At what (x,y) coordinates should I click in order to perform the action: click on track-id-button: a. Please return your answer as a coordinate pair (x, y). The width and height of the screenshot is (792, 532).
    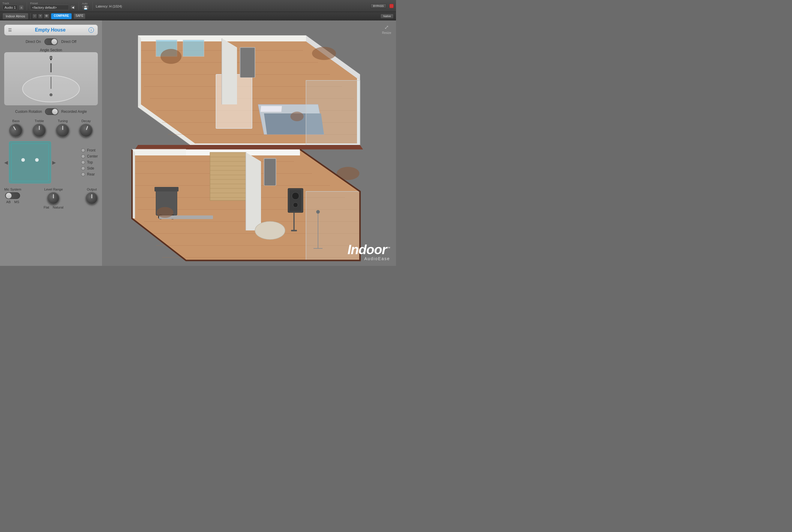
    Looking at the image, I should click on (21, 7).